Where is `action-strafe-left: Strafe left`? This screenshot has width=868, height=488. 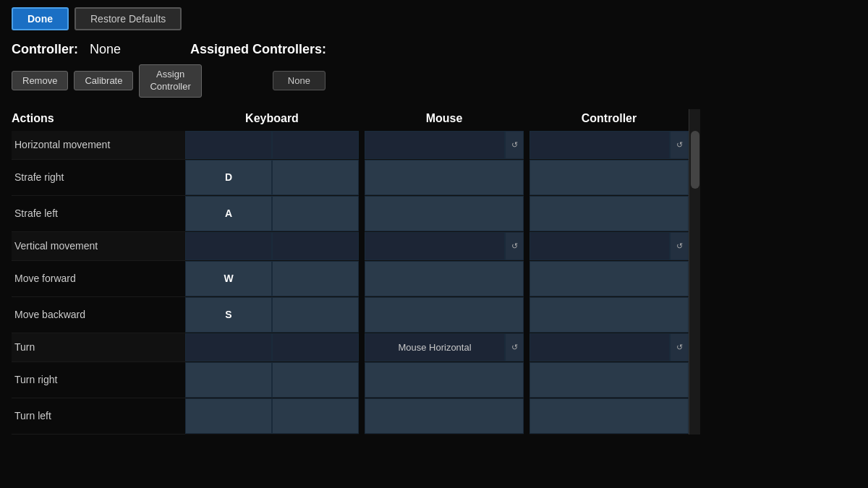 action-strafe-left: Strafe left is located at coordinates (98, 214).